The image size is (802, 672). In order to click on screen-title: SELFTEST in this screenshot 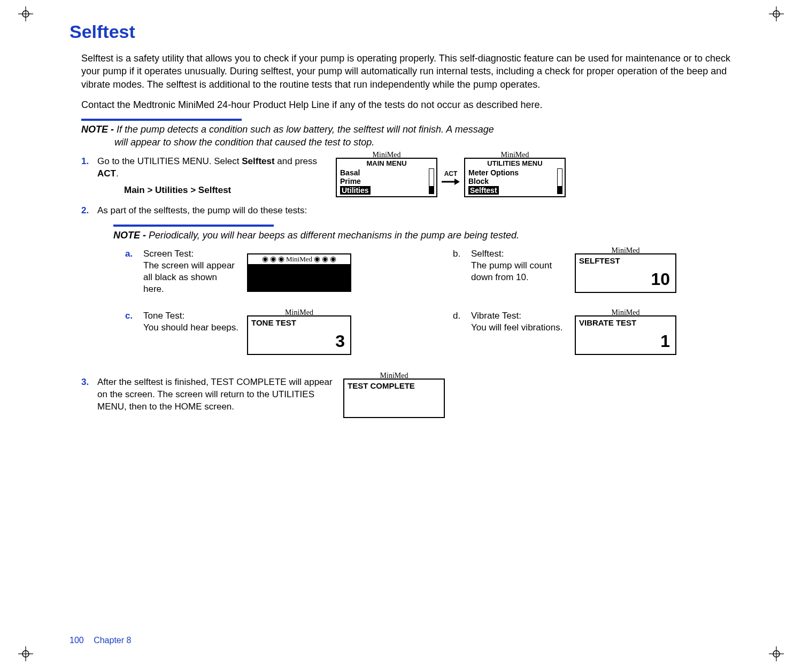, I will do `click(626, 260)`.